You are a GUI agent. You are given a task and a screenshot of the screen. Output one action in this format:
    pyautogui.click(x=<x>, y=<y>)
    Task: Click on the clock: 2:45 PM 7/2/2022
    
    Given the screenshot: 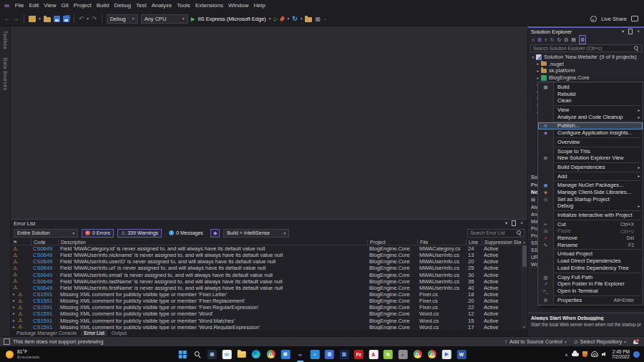 What is the action you would take?
    pyautogui.click(x=621, y=355)
    